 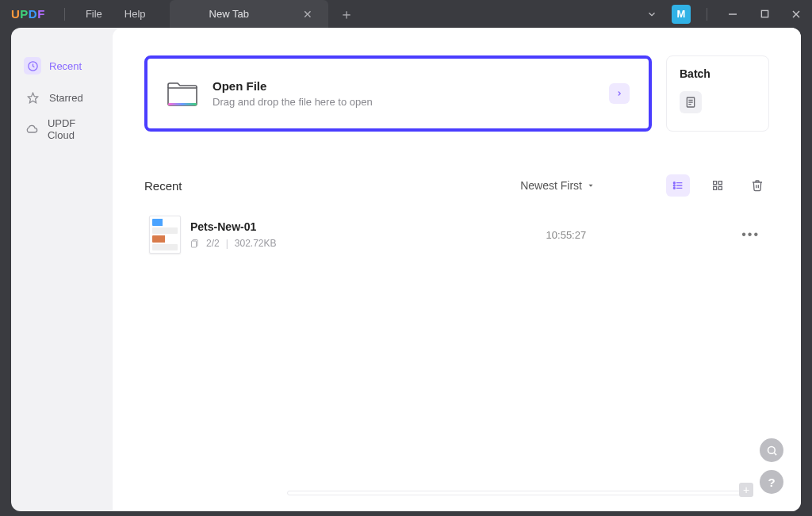 I want to click on star-icon, so click(x=33, y=97).